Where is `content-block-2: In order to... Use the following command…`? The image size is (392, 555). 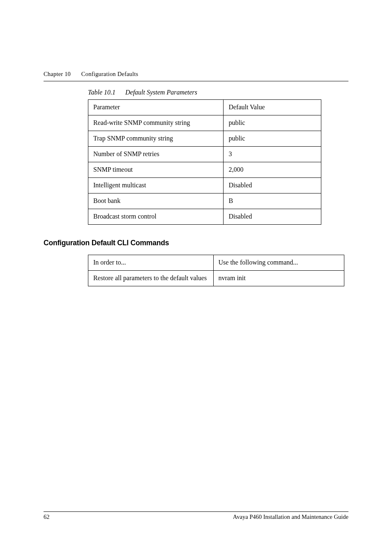
content-block-2: In order to... Use the following command… is located at coordinates (218, 270).